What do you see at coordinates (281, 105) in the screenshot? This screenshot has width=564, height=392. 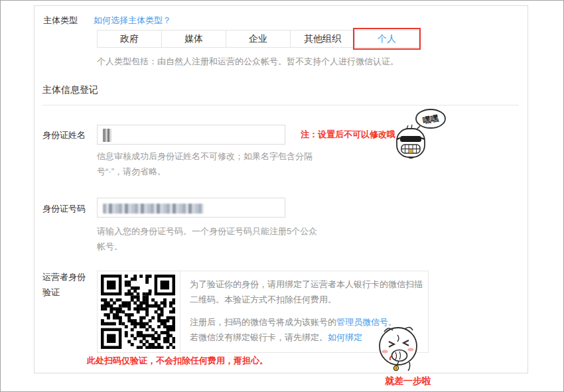 I see `section-divider` at bounding box center [281, 105].